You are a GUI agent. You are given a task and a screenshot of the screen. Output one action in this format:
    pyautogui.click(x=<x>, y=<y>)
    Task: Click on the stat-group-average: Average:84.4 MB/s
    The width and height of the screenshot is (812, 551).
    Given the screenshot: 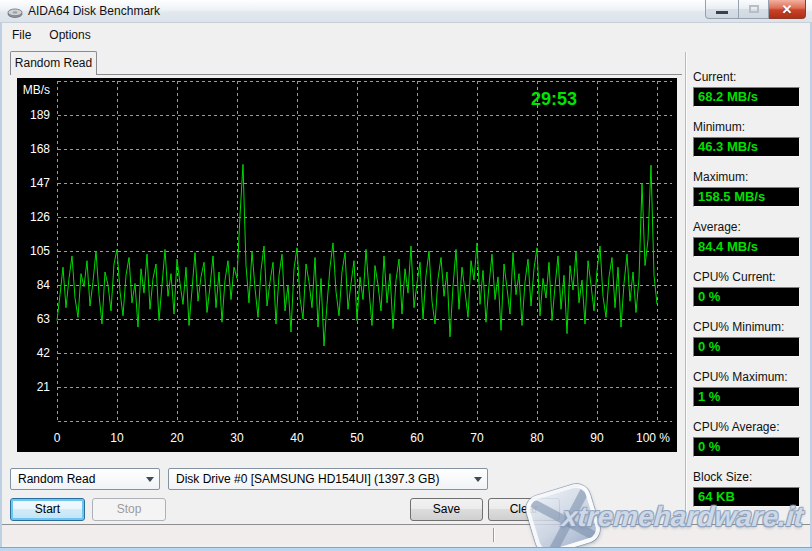 What is the action you would take?
    pyautogui.click(x=748, y=238)
    